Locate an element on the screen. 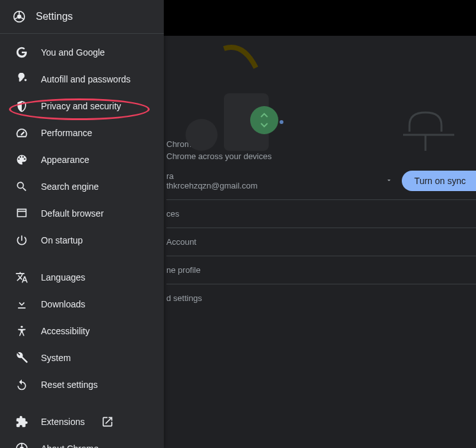  sidebar-item-you-and-google: You and Google is located at coordinates (82, 52).